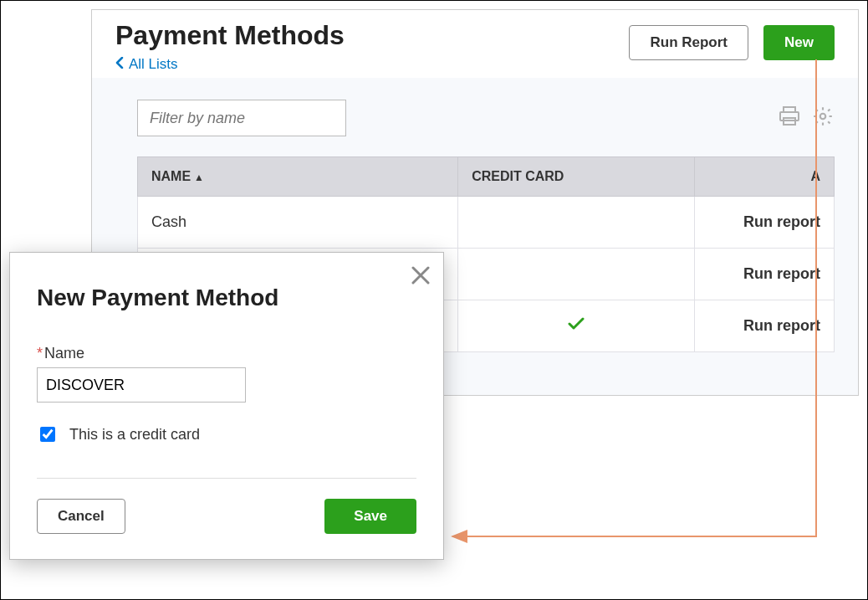  What do you see at coordinates (789, 118) in the screenshot?
I see `print-icon` at bounding box center [789, 118].